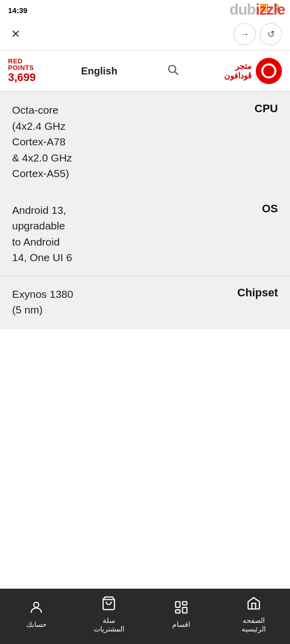 The width and height of the screenshot is (290, 644). What do you see at coordinates (145, 71) in the screenshot?
I see `header-bar: REDPOINTS 3,699 English متجرڤودافون` at bounding box center [145, 71].